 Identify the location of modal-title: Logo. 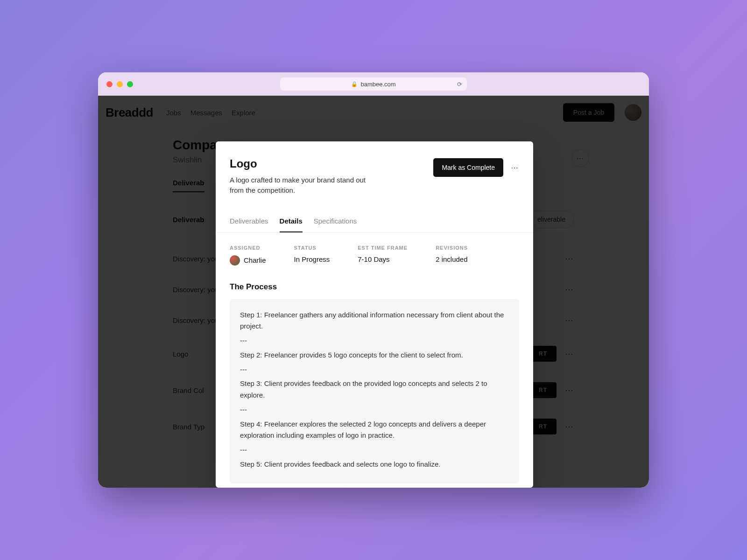
(300, 164).